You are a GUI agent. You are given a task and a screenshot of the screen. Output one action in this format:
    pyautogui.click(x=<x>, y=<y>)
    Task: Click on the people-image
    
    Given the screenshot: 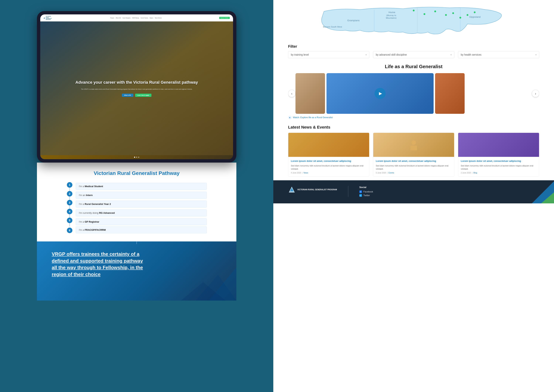 What is the action you would take?
    pyautogui.click(x=310, y=93)
    